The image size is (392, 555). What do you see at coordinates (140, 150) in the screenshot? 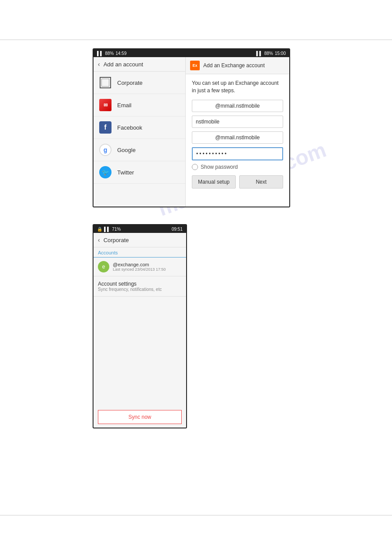
I see `account-item-google: g Google` at bounding box center [140, 150].